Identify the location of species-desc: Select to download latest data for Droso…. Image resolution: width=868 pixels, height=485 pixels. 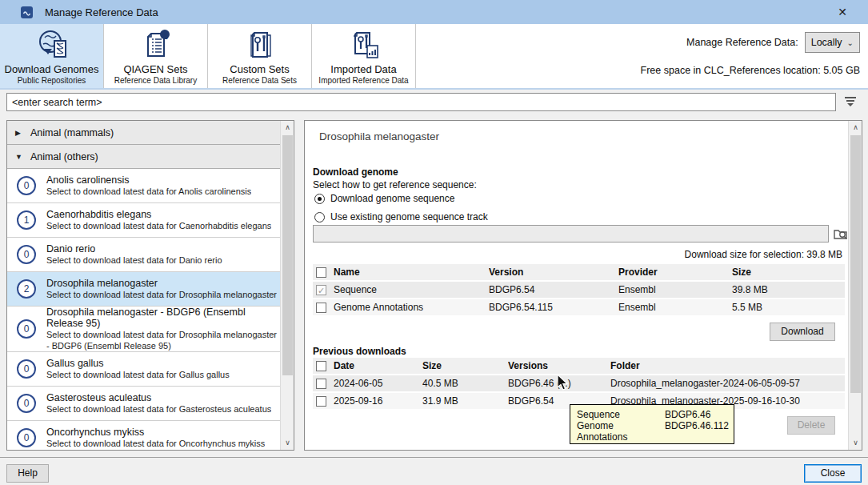
(162, 295).